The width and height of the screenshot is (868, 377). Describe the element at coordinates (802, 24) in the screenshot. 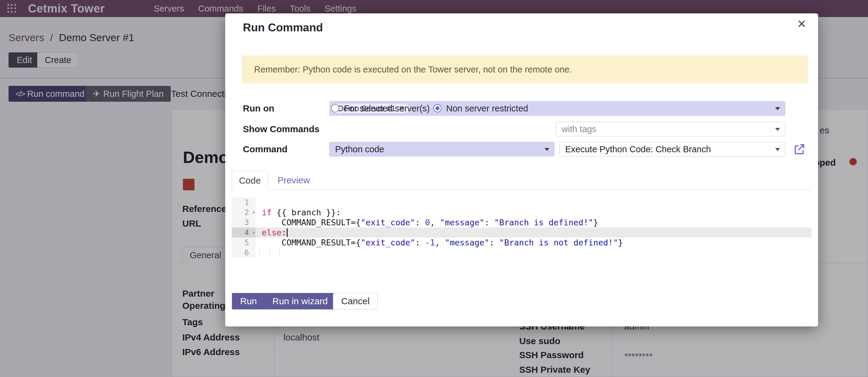

I see `close-icon: ×` at that location.